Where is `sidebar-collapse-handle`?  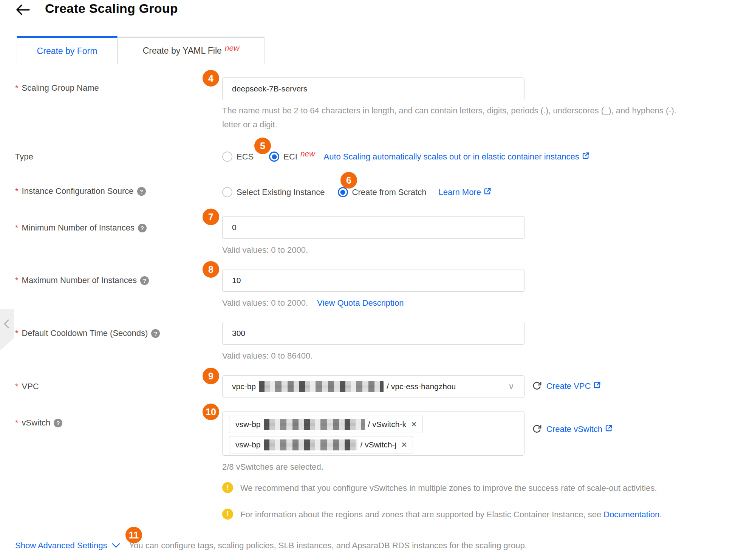
sidebar-collapse-handle is located at coordinates (7, 330).